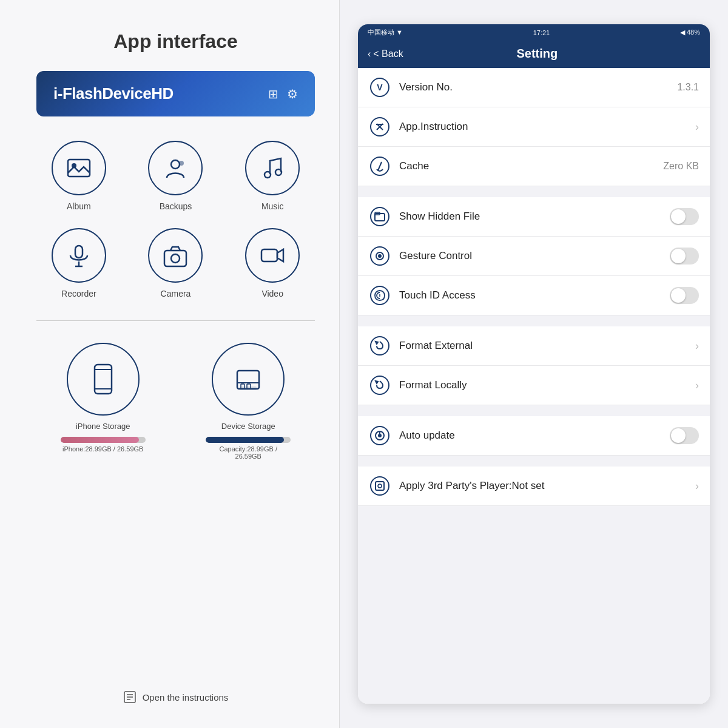  I want to click on video-label: Video, so click(272, 294).